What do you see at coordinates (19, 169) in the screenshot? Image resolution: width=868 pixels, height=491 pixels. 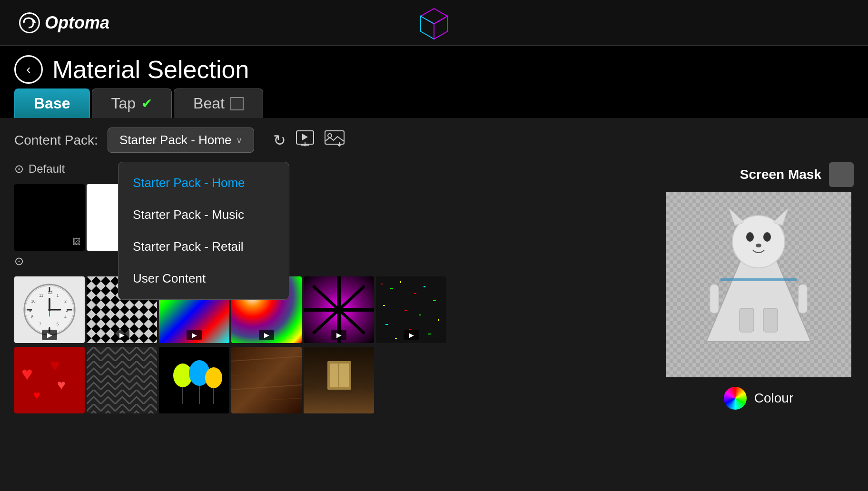 I see `default-section-toggle: ⊙` at bounding box center [19, 169].